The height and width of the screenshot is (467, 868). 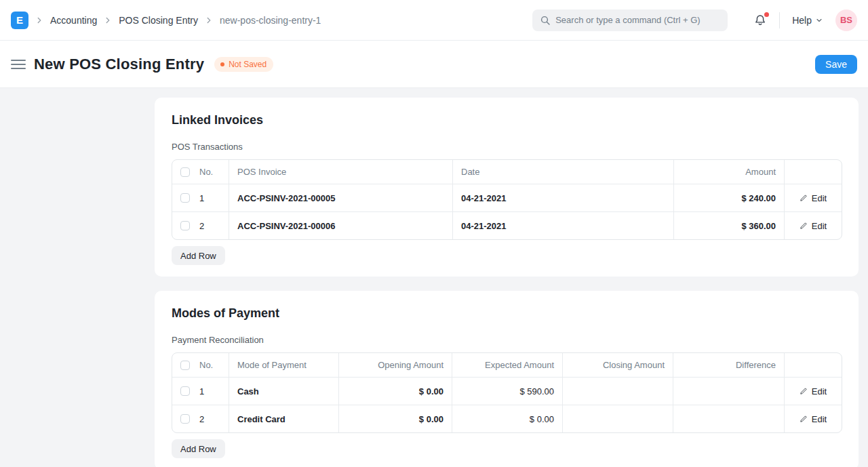 I want to click on breadcrumb-accounting: Accounting, so click(x=73, y=20).